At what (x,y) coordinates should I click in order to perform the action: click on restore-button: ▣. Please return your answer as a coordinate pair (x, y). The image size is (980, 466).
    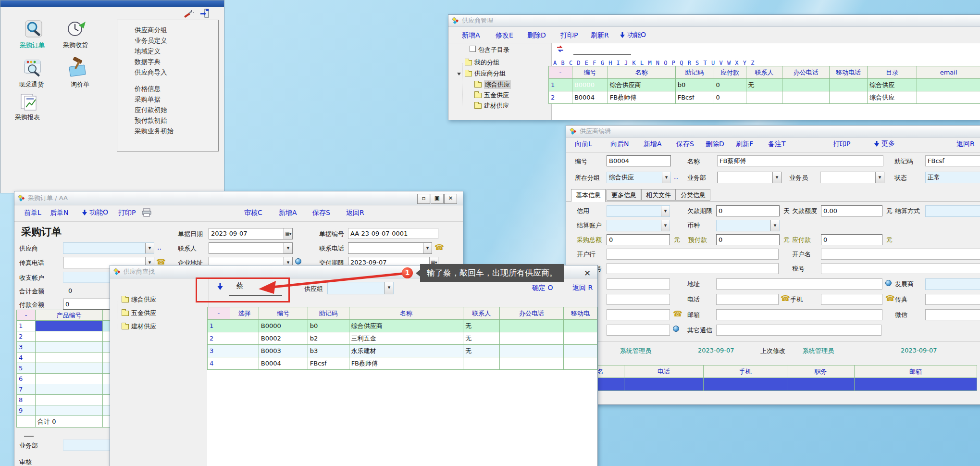
    Looking at the image, I should click on (437, 199).